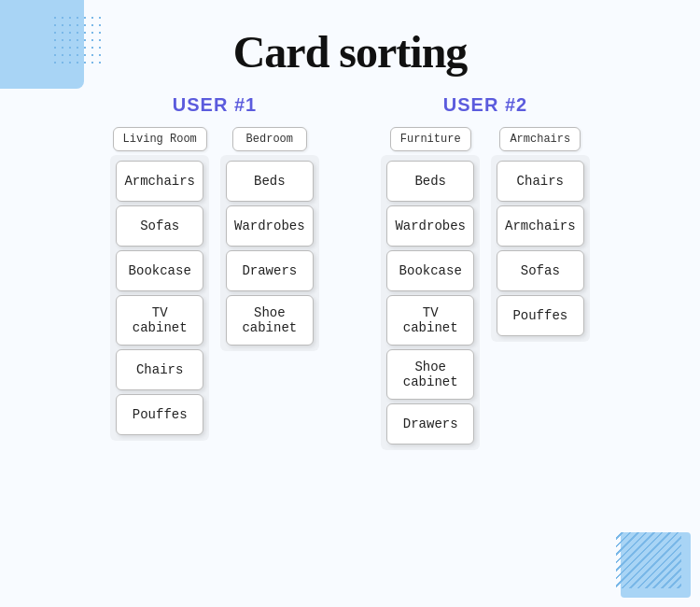 The height and width of the screenshot is (607, 700). Describe the element at coordinates (160, 298) in the screenshot. I see `user1-living-room-items: ArmchairsSofasBookcaseTV cabinetChairsPo…` at that location.